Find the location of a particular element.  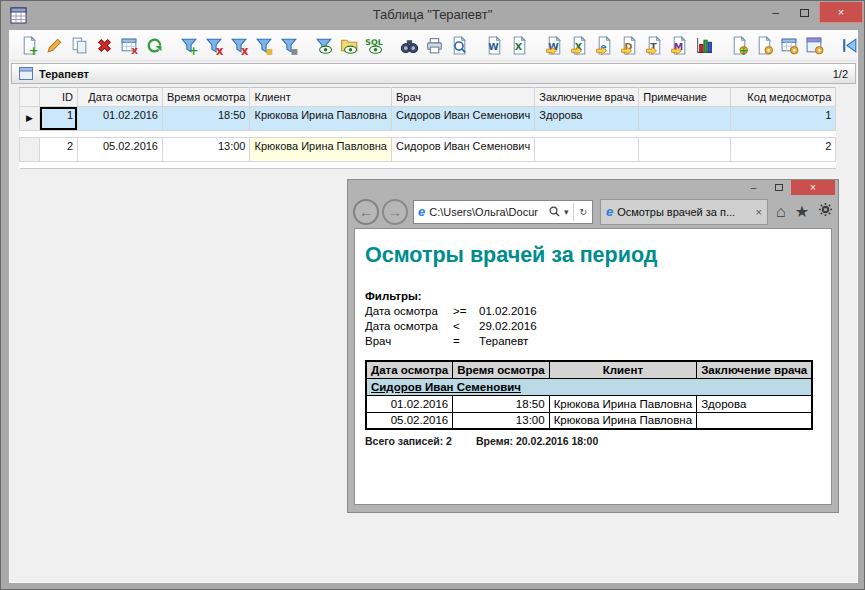

ie-minimize-button: – is located at coordinates (754, 188).